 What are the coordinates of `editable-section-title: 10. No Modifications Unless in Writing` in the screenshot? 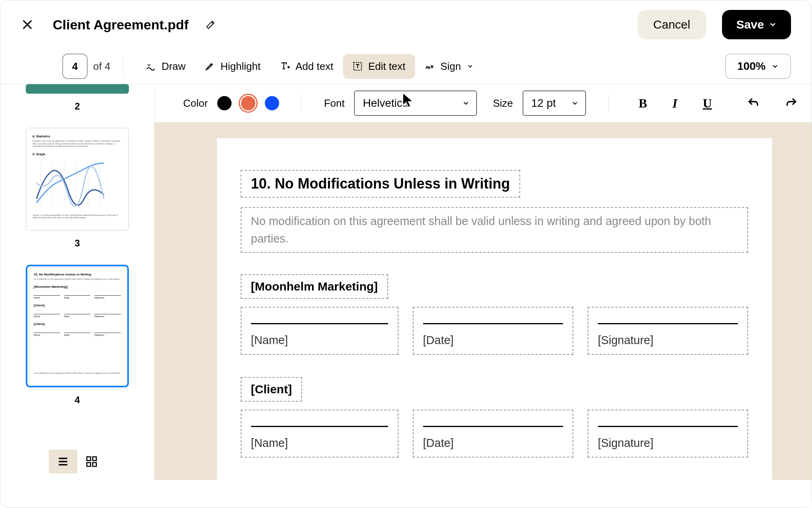 It's located at (381, 184).